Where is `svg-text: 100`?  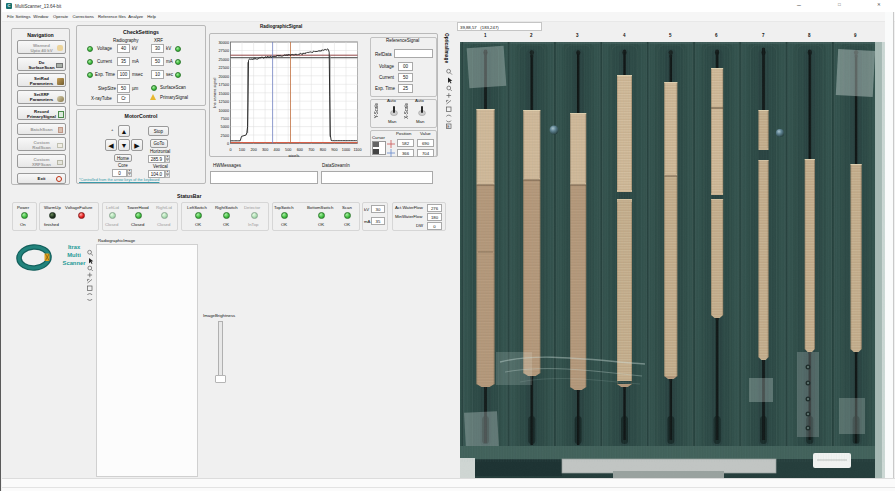
svg-text: 100 is located at coordinates (242, 150).